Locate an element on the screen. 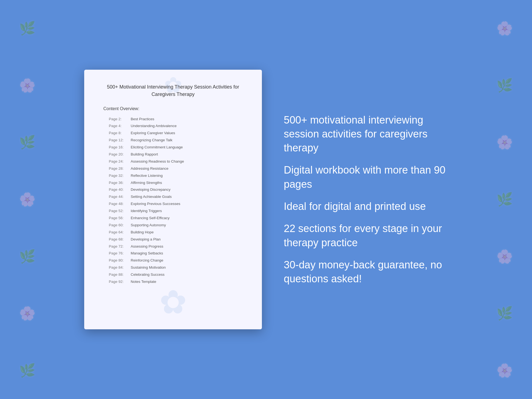 The image size is (532, 399). table-of-contents-item: Page 28:Addressing Resistance is located at coordinates (177, 169).